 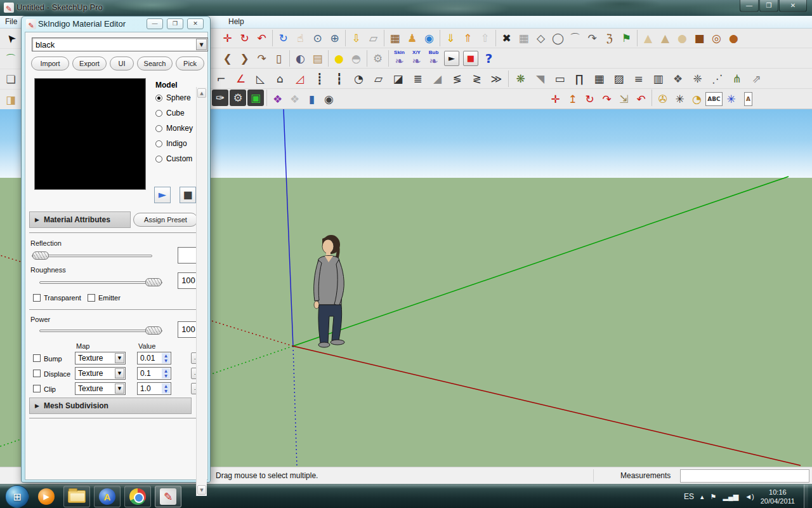 I want to click on move-icon: ✛, so click(x=227, y=38).